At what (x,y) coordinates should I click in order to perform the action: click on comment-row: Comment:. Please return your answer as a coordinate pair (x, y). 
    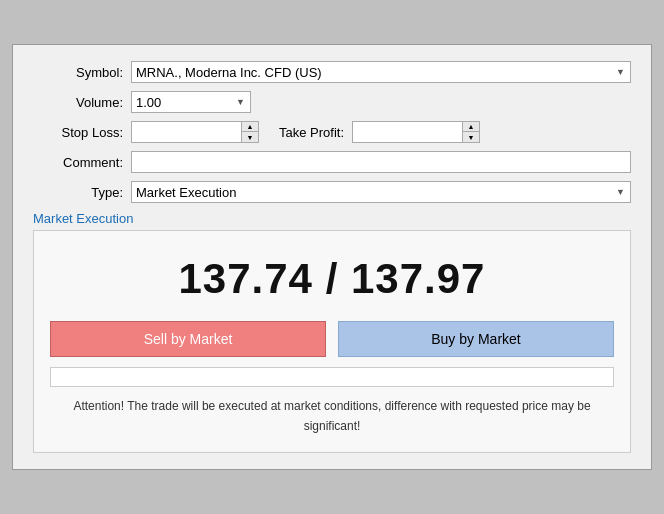
    Looking at the image, I should click on (332, 162).